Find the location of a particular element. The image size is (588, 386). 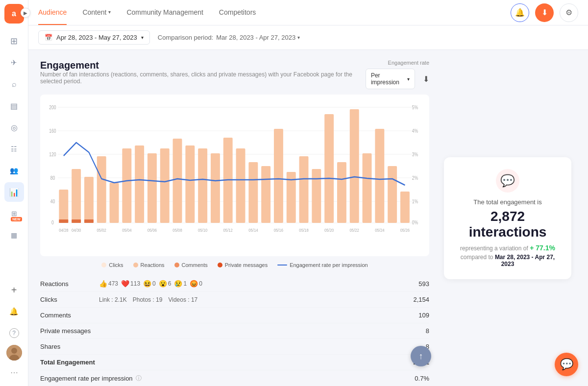

engagement-rate-select: Per impression ▾ is located at coordinates (390, 79).